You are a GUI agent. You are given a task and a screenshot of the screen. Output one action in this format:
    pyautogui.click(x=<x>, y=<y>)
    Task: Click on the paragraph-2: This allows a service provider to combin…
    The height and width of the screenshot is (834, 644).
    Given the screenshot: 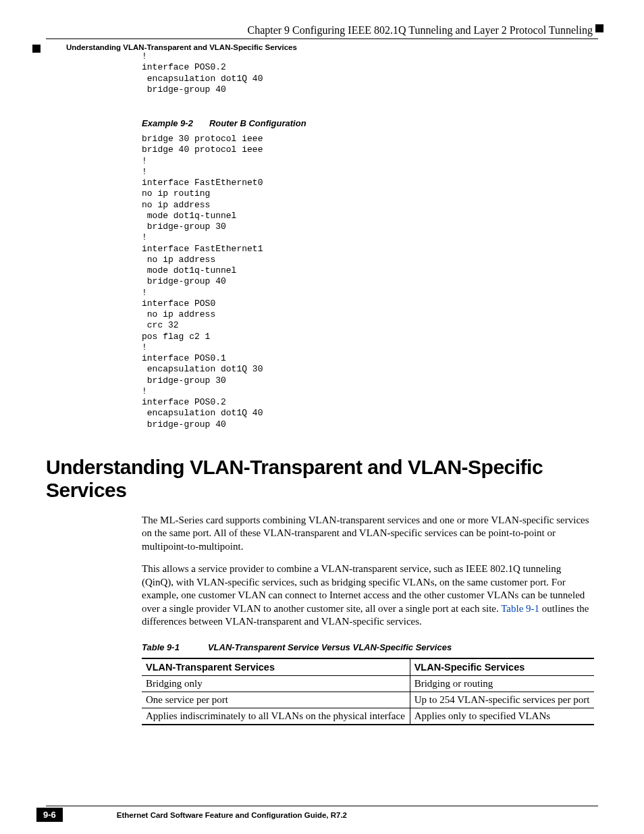 What is the action you would take?
    pyautogui.click(x=367, y=596)
    